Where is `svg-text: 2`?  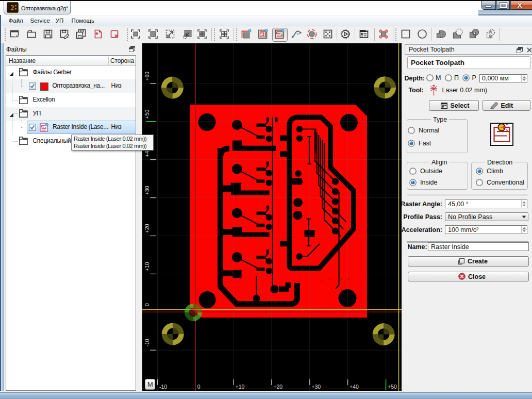
svg-text: 2 is located at coordinates (12, 8).